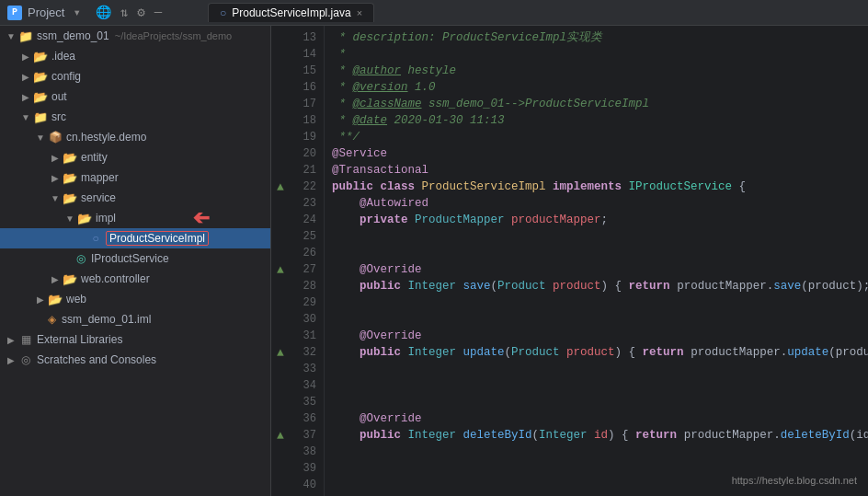 This screenshot has height=496, width=868. What do you see at coordinates (280, 352) in the screenshot?
I see `gutter-32: ▲` at bounding box center [280, 352].